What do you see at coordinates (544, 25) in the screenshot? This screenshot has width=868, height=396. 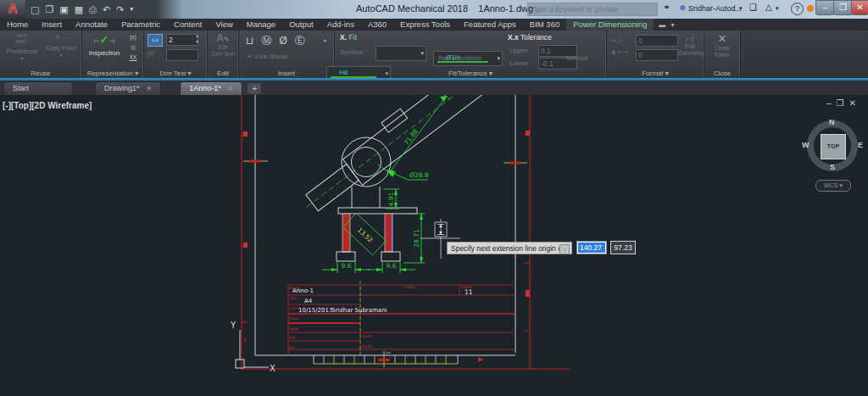 I see `tab-bim360: BIM 360` at bounding box center [544, 25].